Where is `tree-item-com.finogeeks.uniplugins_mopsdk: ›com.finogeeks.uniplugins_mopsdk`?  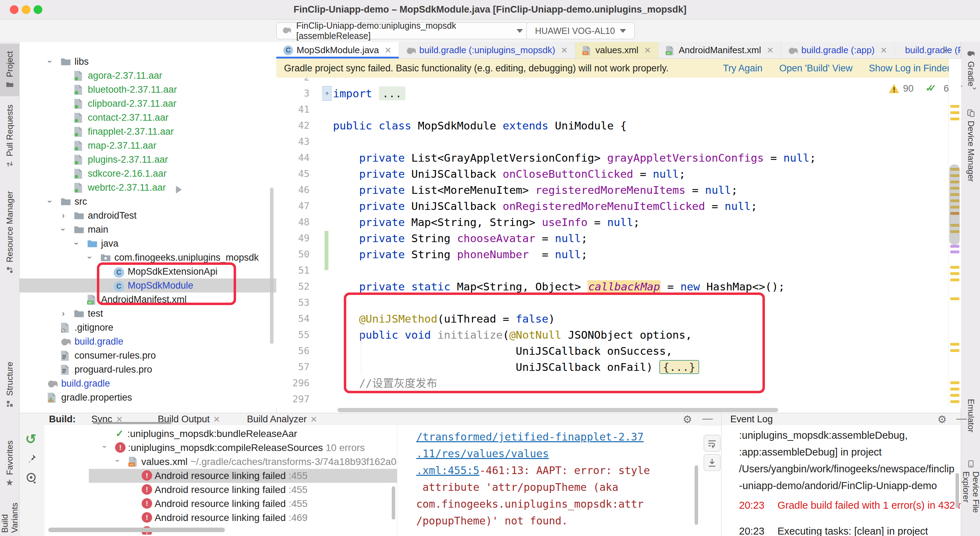 tree-item-com.finogeeks.uniplugins_mopsdk: ›com.finogeeks.uniplugins_mopsdk is located at coordinates (148, 257).